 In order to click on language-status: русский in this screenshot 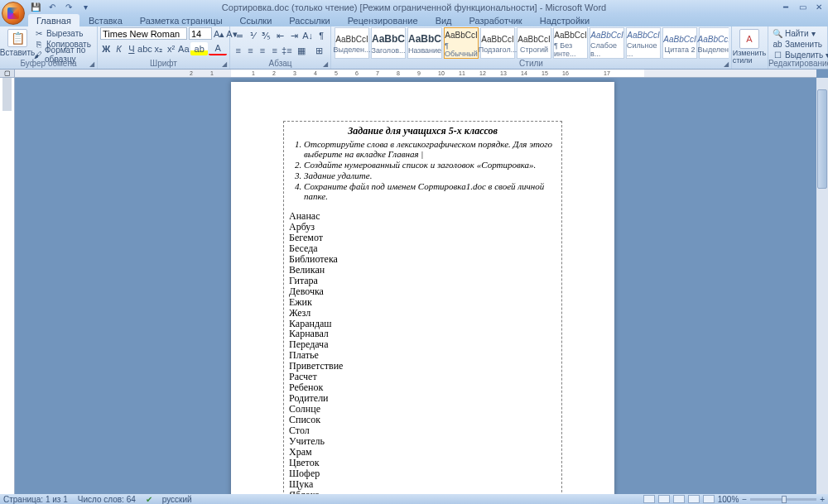, I will do `click(177, 500)`.